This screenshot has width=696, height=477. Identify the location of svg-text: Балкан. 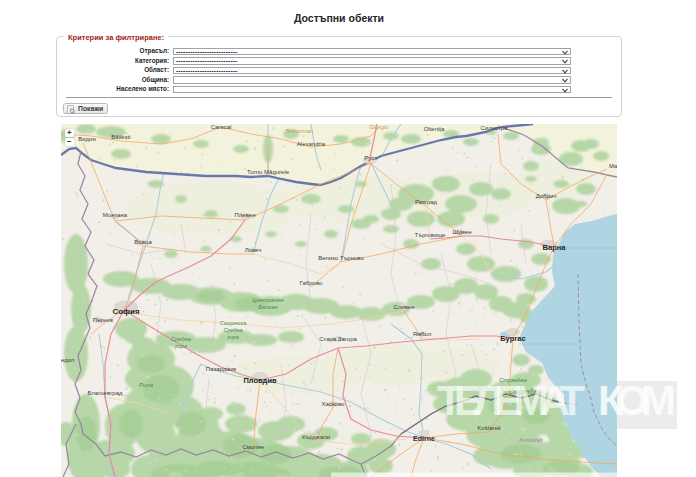
(268, 307).